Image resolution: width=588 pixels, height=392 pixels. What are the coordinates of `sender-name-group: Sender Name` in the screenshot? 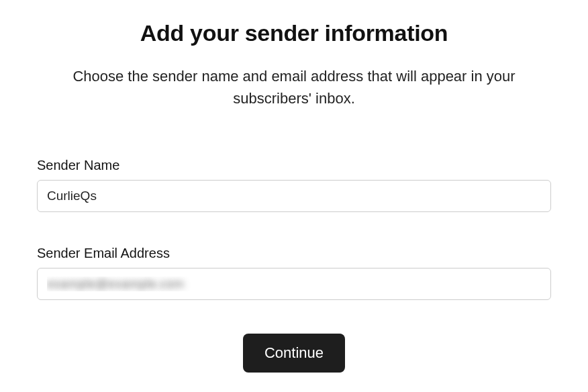 It's located at (294, 185).